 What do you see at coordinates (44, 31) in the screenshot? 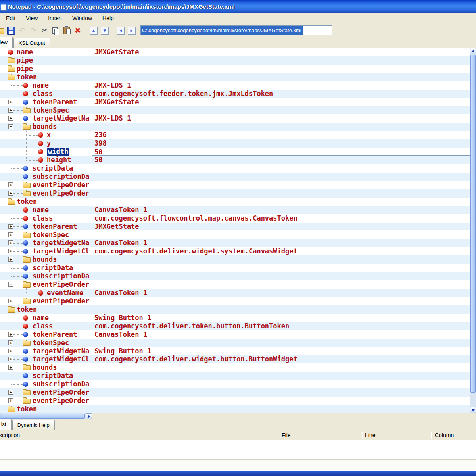
I see `cut-button: ✂` at bounding box center [44, 31].